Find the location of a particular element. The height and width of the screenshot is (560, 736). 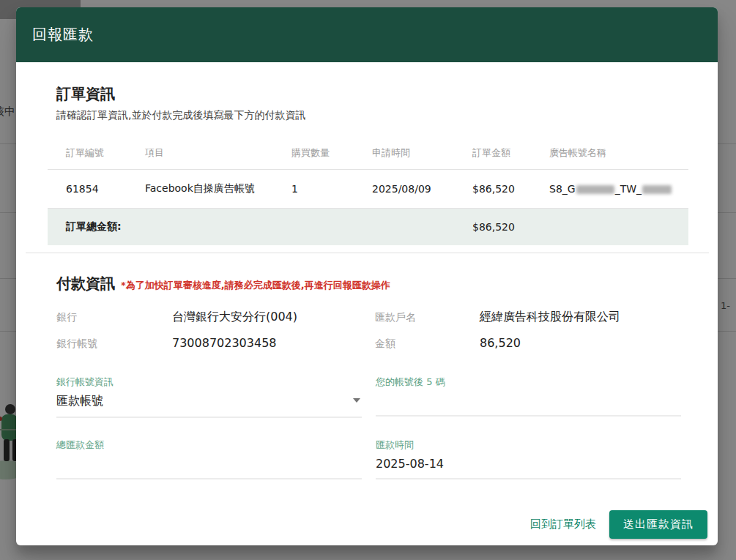

bank-value: 台灣銀行大安分行(004) is located at coordinates (274, 318).